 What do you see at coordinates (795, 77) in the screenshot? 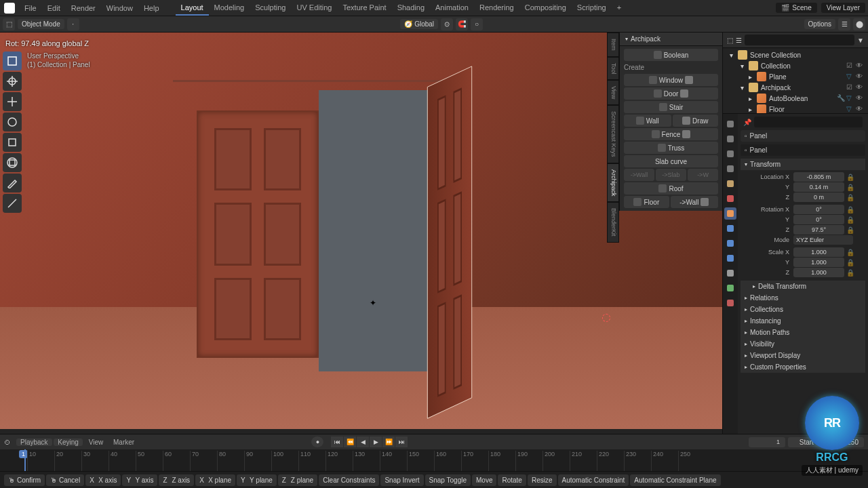
I see `outliner-plane: ▸Plane▽👁` at bounding box center [795, 77].